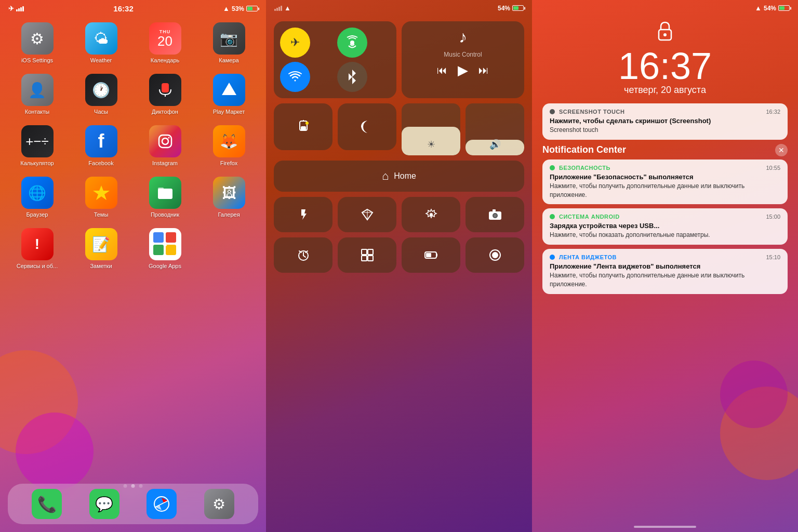 This screenshot has width=798, height=532. Describe the element at coordinates (229, 38) in the screenshot. I see `camera-icon: 📷` at that location.